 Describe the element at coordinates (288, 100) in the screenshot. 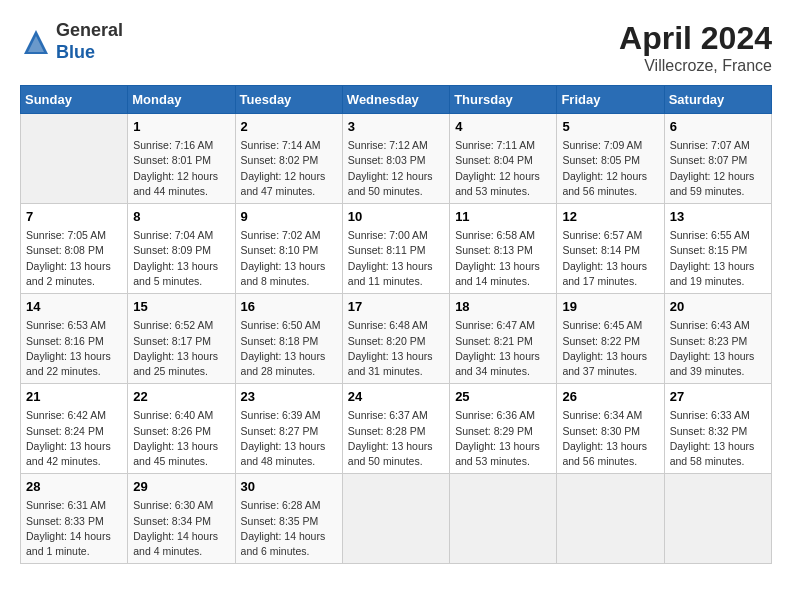

I see `weekday-header-tuesday: Tuesday` at that location.